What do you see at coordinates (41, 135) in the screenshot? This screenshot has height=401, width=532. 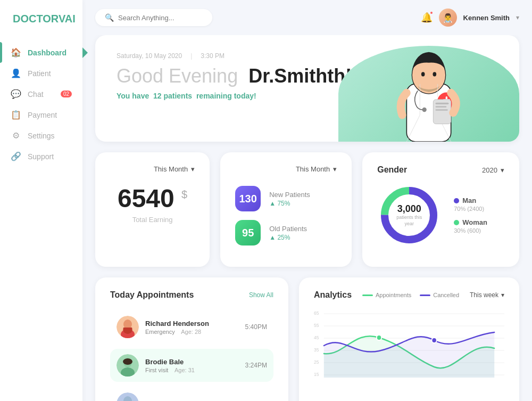 I see `sidebar-item-settings: ⚙ Settings` at bounding box center [41, 135].